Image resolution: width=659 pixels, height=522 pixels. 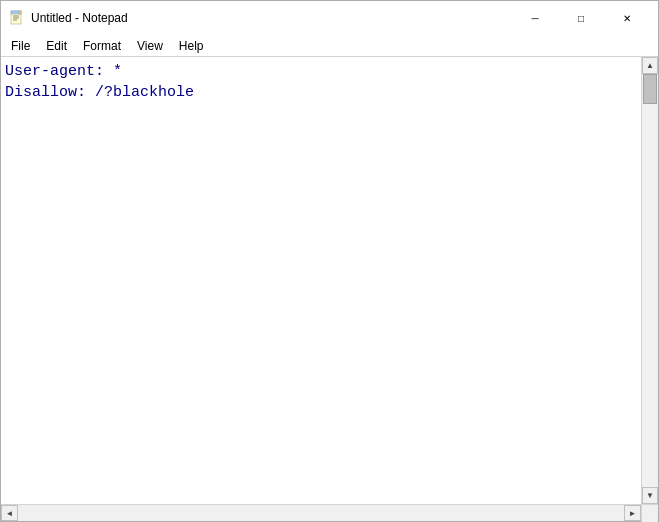 I want to click on scroll-down-button: ▼, so click(x=650, y=496).